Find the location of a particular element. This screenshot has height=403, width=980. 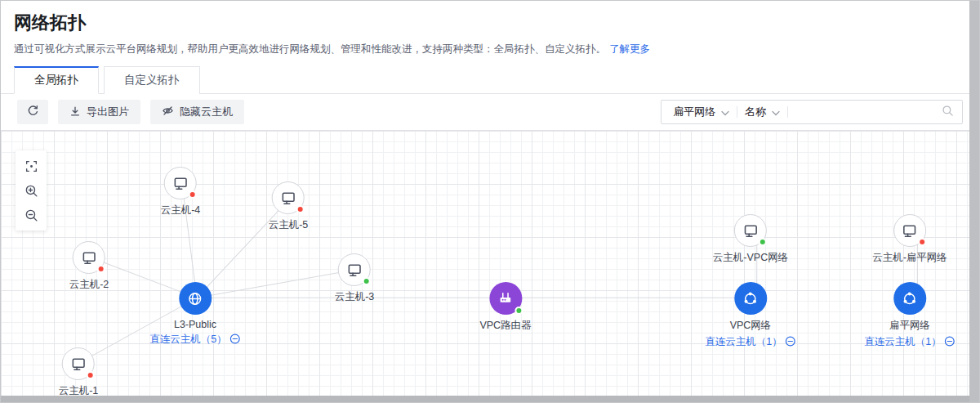

learn-more-link: 了解更多 is located at coordinates (630, 49).